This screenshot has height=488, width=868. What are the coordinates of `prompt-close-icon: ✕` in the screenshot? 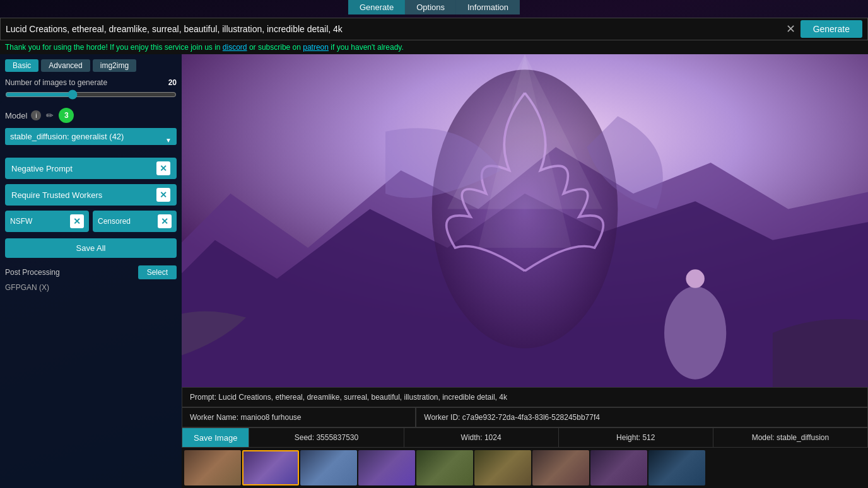 It's located at (791, 29).